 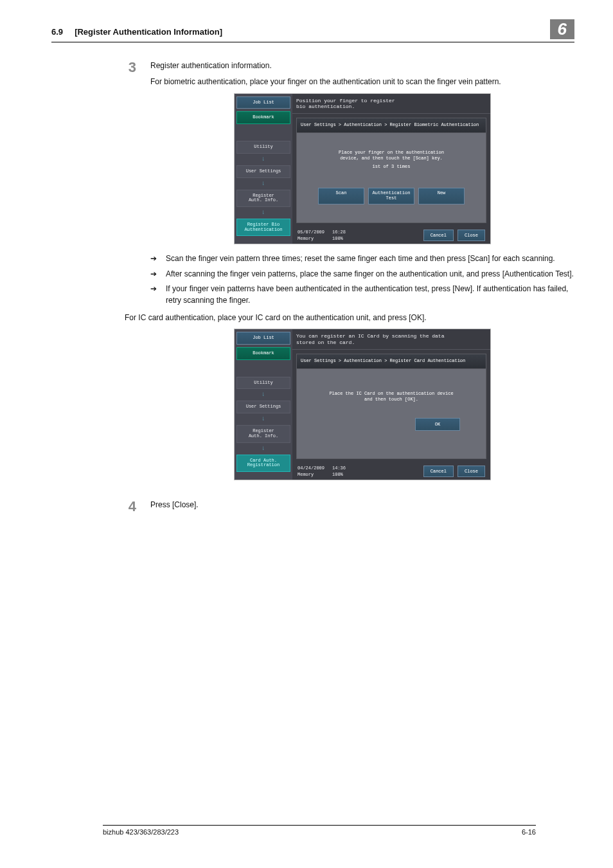 What do you see at coordinates (311, 239) in the screenshot?
I see `bio-mem-label: Memory` at bounding box center [311, 239].